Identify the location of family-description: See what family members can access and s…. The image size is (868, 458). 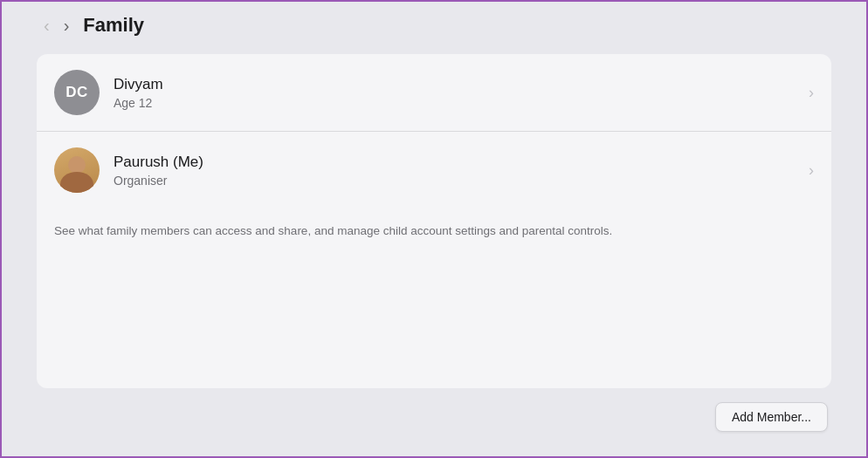
(434, 233).